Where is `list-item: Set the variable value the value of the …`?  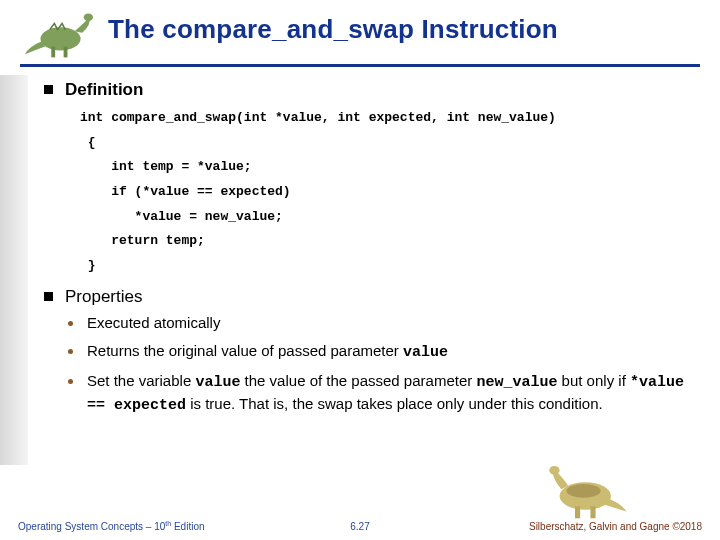 list-item: Set the variable value the value of the … is located at coordinates (384, 394).